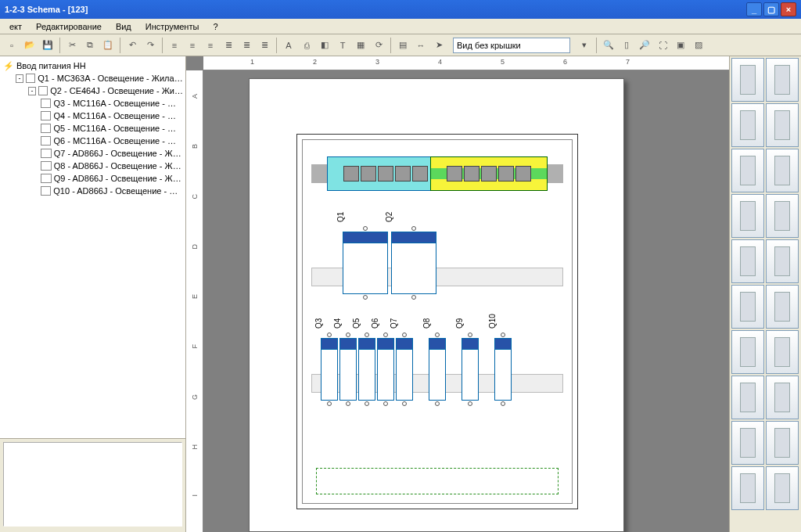  Describe the element at coordinates (92, 103) in the screenshot. I see `tree-item: Q3 - MC116A - Освещение - Жила` at that location.